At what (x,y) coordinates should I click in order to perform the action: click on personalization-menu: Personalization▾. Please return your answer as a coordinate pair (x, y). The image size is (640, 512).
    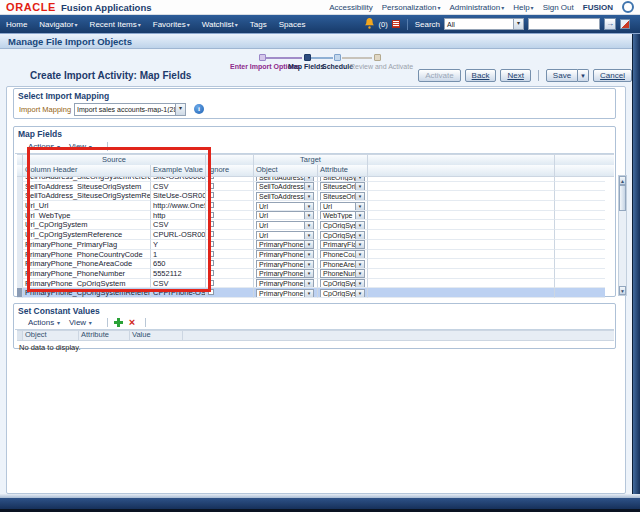
    Looking at the image, I should click on (412, 8).